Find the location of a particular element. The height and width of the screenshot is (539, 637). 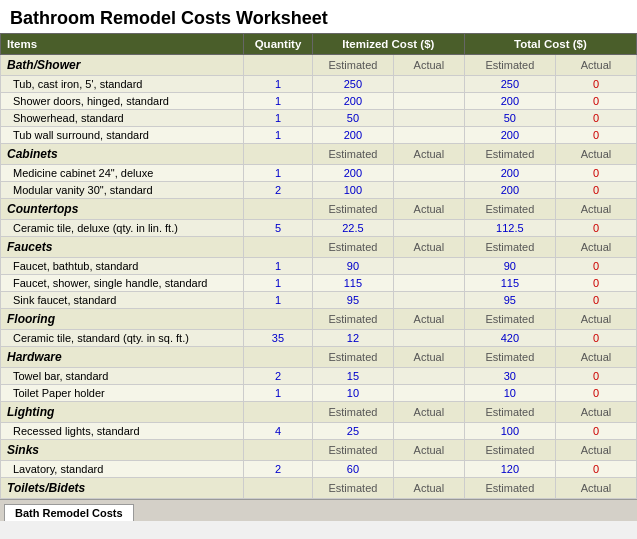

item-est-cost: 90 is located at coordinates (352, 266).